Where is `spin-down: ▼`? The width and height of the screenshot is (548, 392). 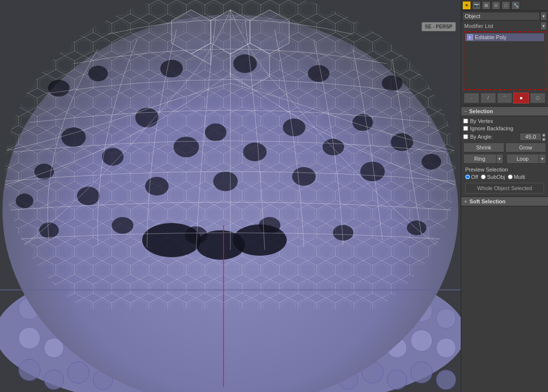
spin-down: ▼ is located at coordinates (544, 139).